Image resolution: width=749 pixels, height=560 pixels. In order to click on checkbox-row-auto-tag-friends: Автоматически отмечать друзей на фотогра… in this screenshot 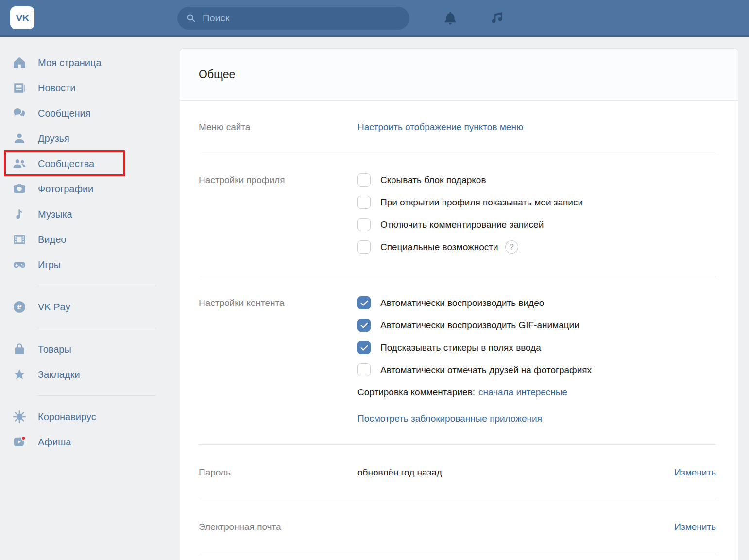, I will do `click(537, 370)`.